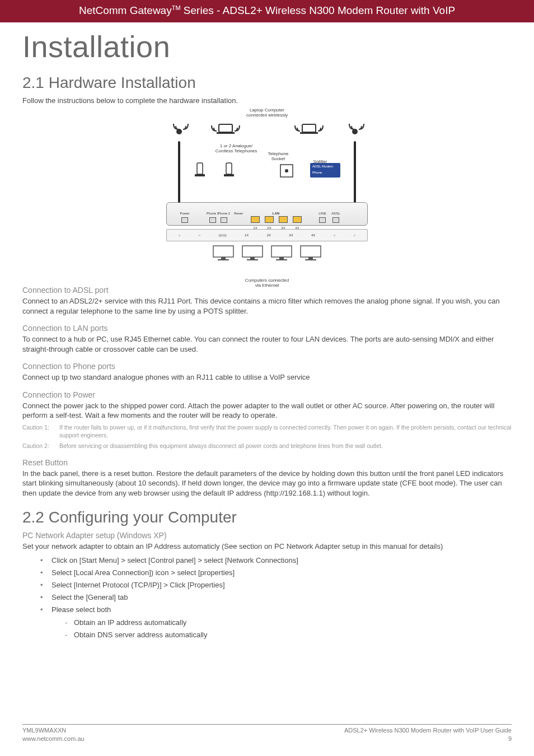  Describe the element at coordinates (236, 151) in the screenshot. I see `diagram-phones-label-2: Cordless Telephones` at that location.